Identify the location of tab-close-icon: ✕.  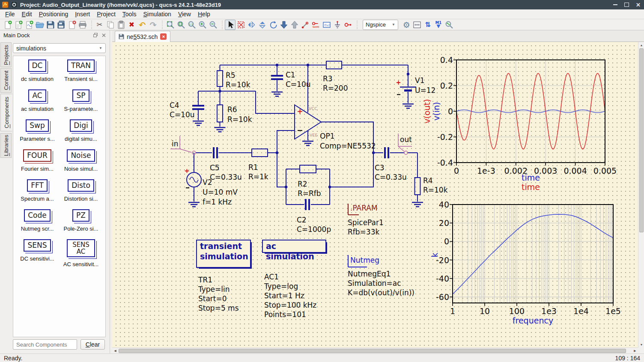
(164, 37).